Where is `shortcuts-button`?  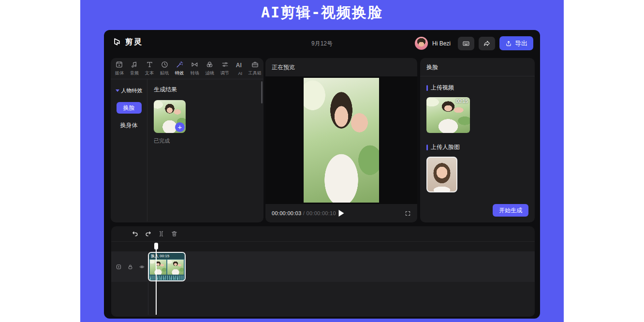 shortcuts-button is located at coordinates (466, 44).